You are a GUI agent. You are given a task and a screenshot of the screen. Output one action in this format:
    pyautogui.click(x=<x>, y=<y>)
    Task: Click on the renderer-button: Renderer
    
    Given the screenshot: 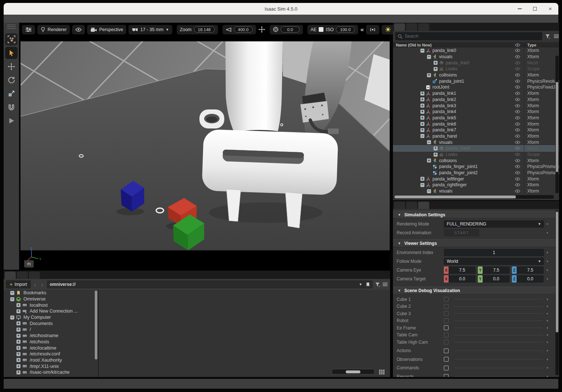 What is the action you would take?
    pyautogui.click(x=53, y=30)
    